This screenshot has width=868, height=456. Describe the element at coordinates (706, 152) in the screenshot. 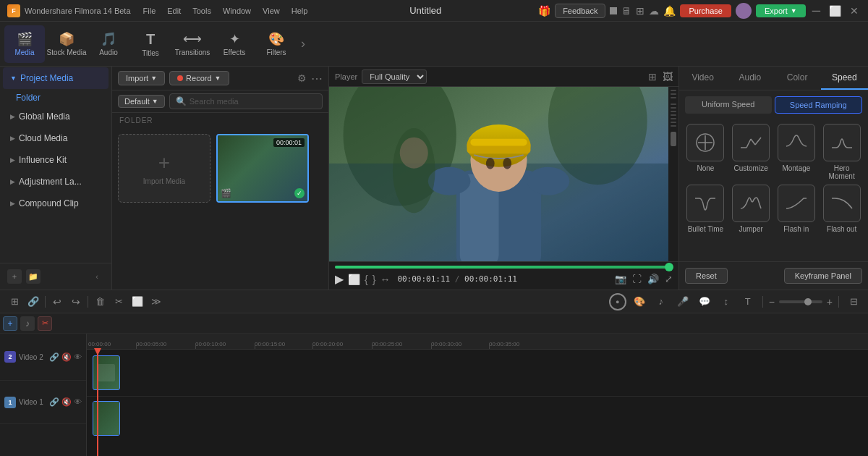

I see `speed-item-none: None` at that location.